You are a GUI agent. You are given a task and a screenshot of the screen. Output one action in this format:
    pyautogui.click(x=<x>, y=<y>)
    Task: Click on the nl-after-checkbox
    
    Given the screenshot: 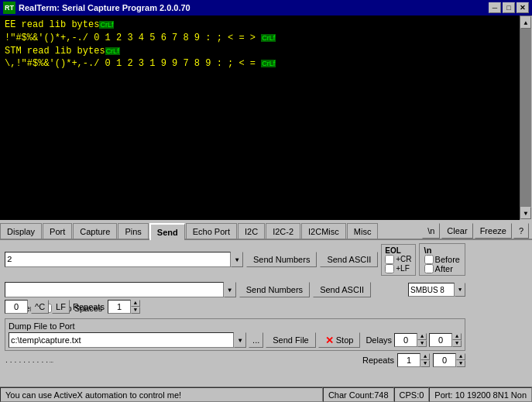 What is the action you would take?
    pyautogui.click(x=429, y=269)
    